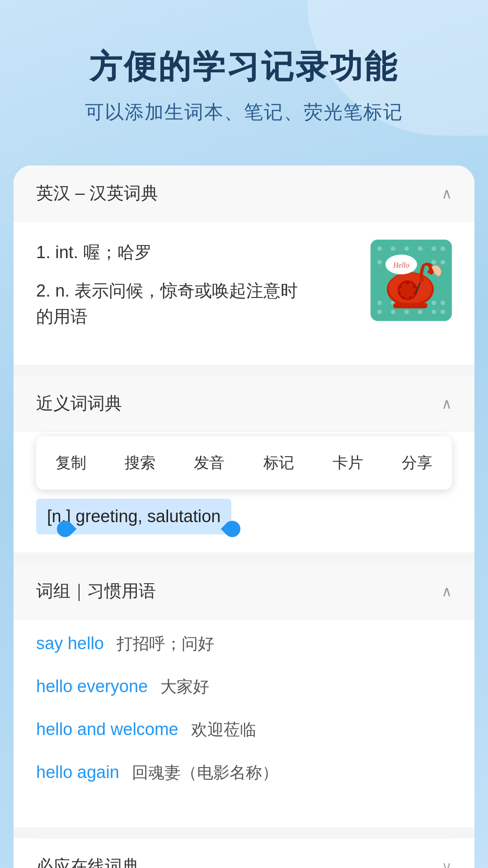 Image resolution: width=488 pixels, height=868 pixels. What do you see at coordinates (165, 644) in the screenshot?
I see `phrase-1-zh: 打招呼；问好` at bounding box center [165, 644].